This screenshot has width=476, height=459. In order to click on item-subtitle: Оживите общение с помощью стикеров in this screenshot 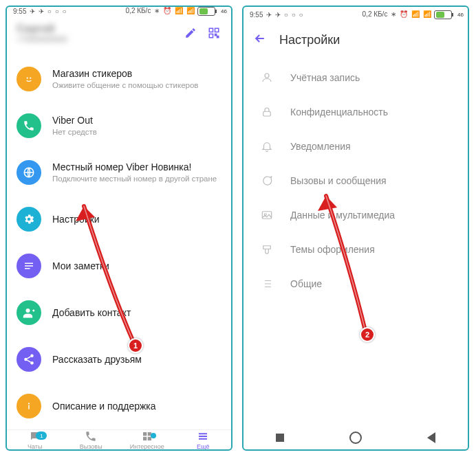, I will do `click(137, 85)`.